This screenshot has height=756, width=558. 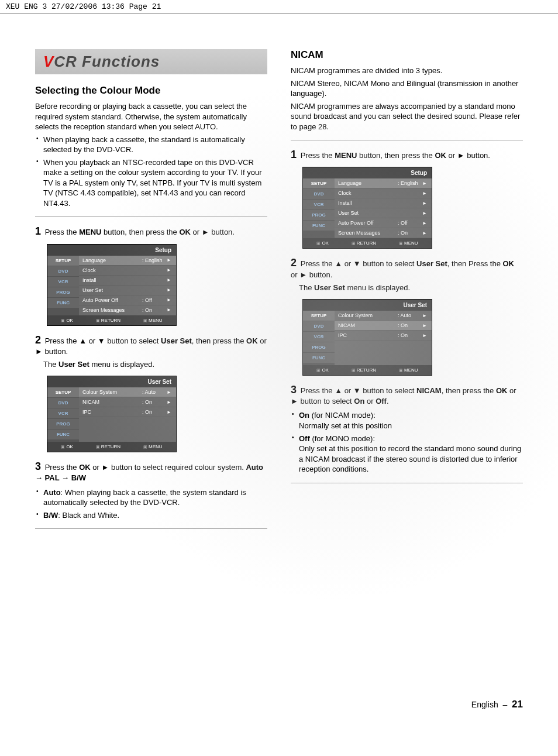 I want to click on nicam-intro-1: NICAM programmes are divided into 3 type…, so click(x=407, y=71).